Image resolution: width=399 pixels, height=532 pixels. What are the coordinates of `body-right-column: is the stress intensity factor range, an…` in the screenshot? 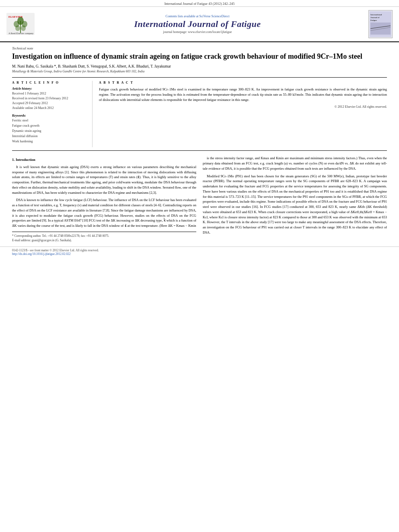 It's located at (295, 199).